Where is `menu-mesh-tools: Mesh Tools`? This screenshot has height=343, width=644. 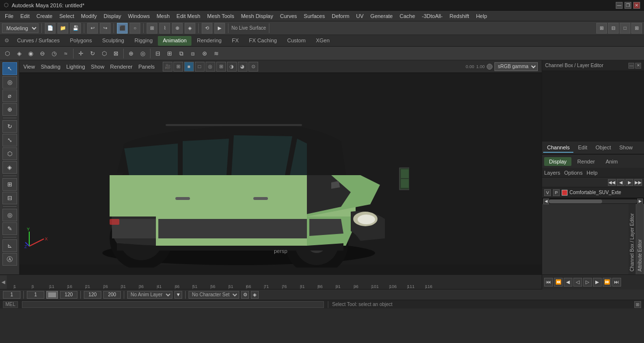
menu-mesh-tools: Mesh Tools is located at coordinates (220, 16).